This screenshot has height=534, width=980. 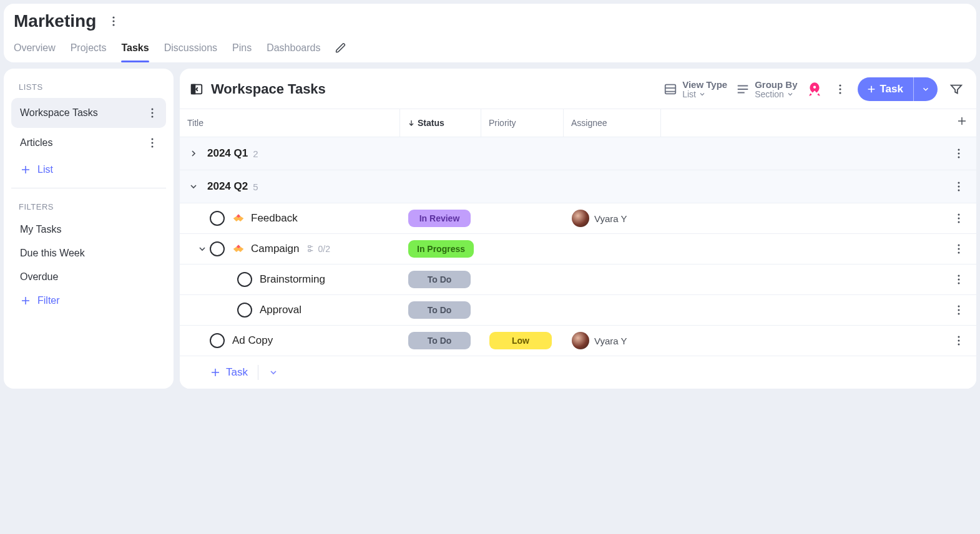 I want to click on tab-tasks: Tasks, so click(x=135, y=52).